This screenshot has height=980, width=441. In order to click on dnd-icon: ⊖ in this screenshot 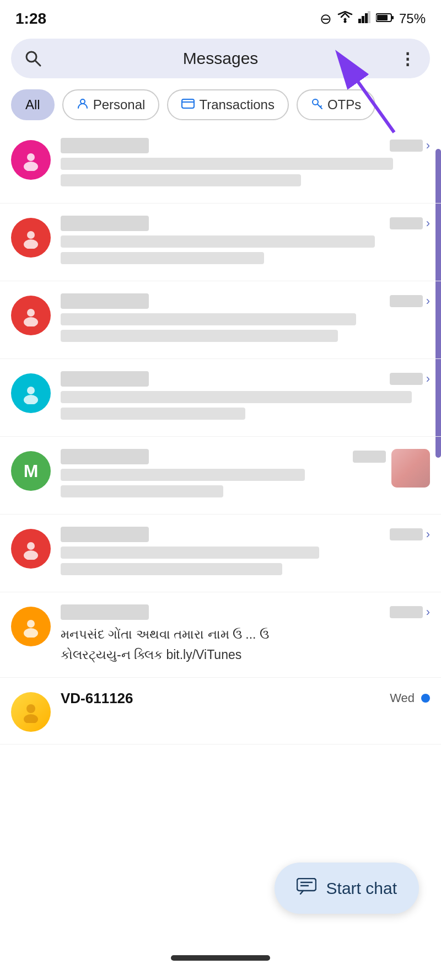, I will do `click(326, 19)`.